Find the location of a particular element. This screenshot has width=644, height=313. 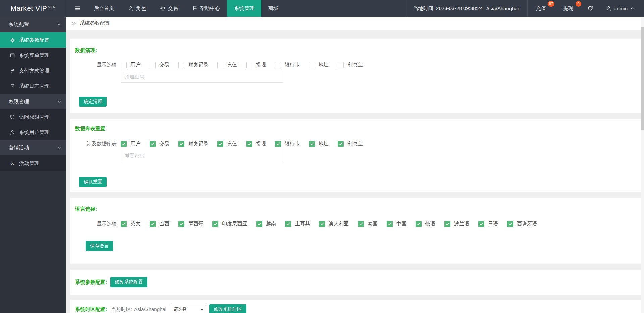

checkbox-option-日语: 日语 is located at coordinates (488, 224).